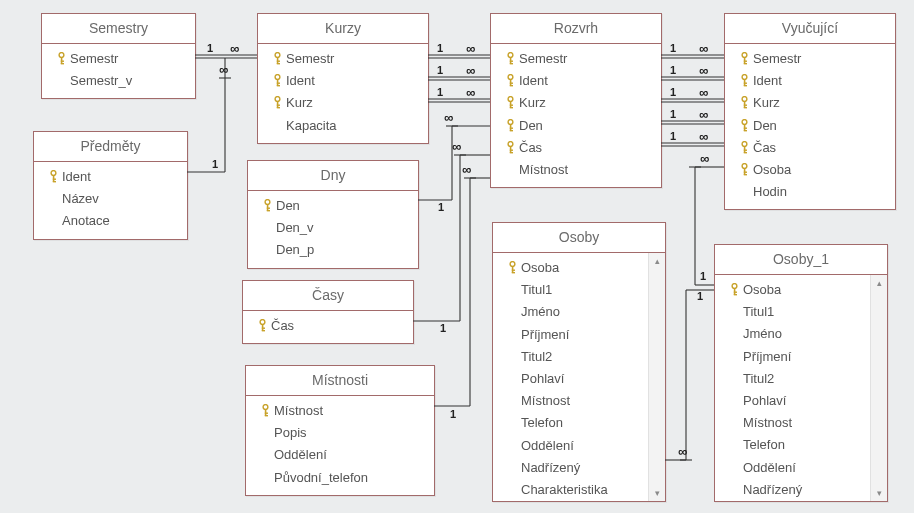  What do you see at coordinates (333, 228) in the screenshot?
I see `field-row: Den_v` at bounding box center [333, 228].